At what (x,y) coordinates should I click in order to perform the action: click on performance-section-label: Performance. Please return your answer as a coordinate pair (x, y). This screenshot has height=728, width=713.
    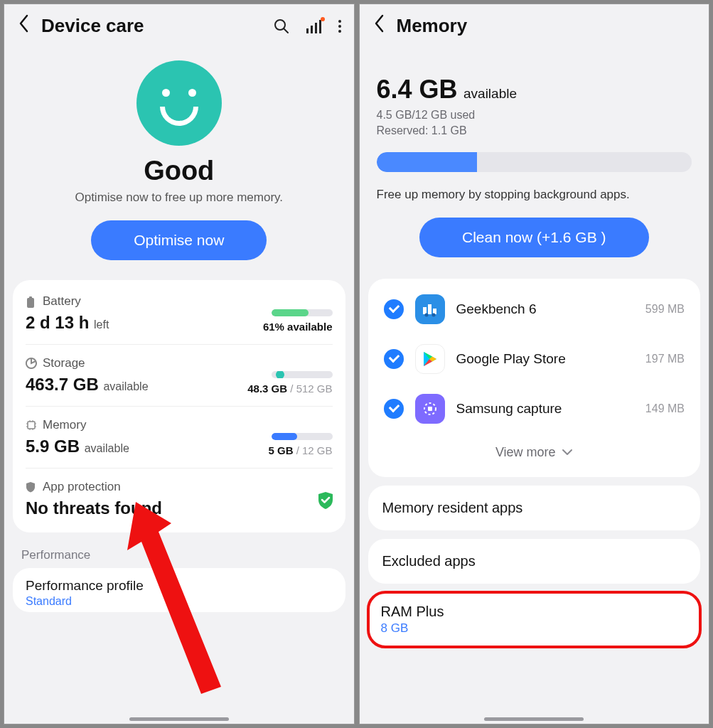
    Looking at the image, I should click on (179, 550).